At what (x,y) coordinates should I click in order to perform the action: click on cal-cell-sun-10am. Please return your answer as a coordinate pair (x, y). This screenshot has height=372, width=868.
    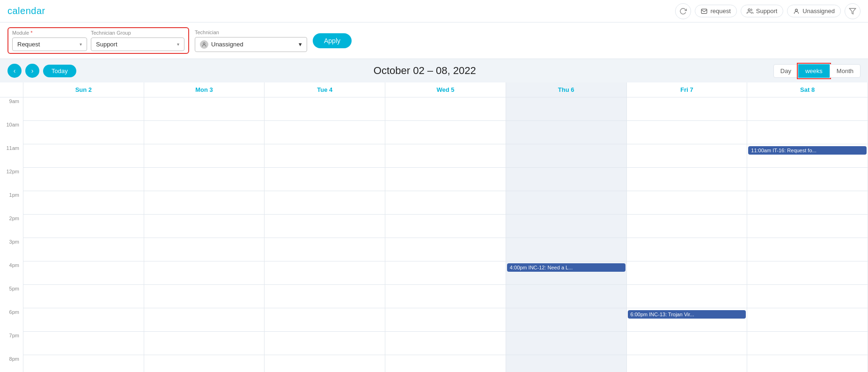
    Looking at the image, I should click on (84, 133).